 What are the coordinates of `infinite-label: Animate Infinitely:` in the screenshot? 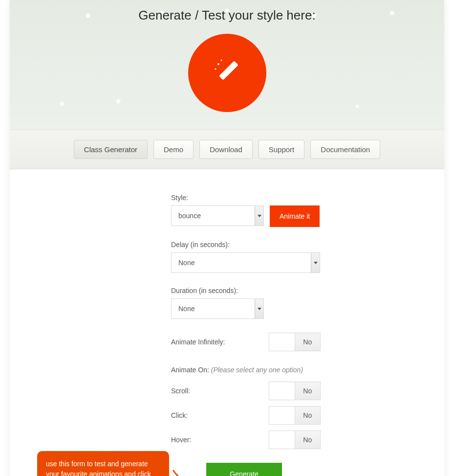 It's located at (215, 342).